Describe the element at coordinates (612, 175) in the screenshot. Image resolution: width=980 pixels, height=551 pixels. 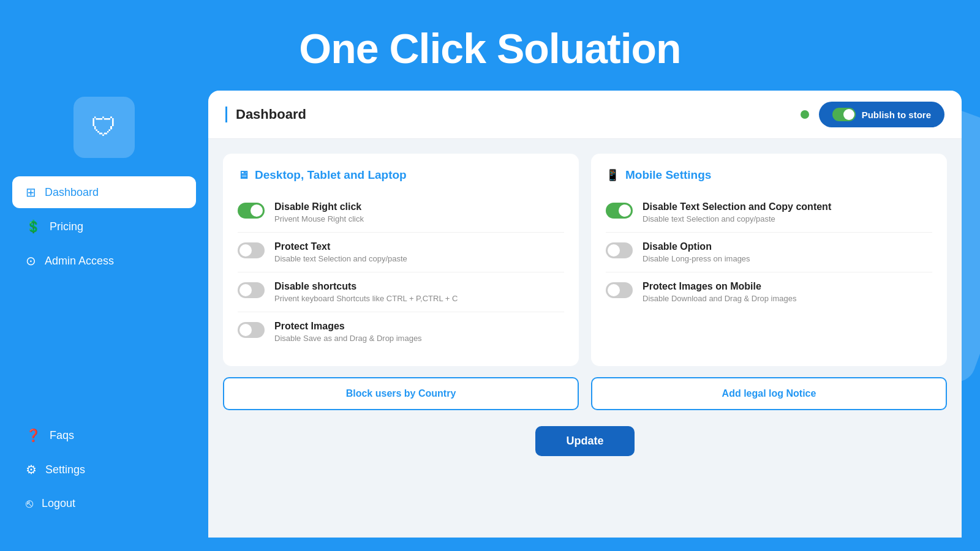
I see `mobile-icon: 📱` at that location.